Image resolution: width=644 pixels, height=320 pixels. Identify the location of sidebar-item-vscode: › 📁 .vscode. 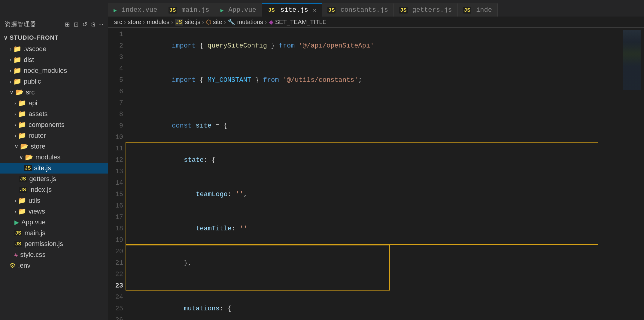
(54, 49).